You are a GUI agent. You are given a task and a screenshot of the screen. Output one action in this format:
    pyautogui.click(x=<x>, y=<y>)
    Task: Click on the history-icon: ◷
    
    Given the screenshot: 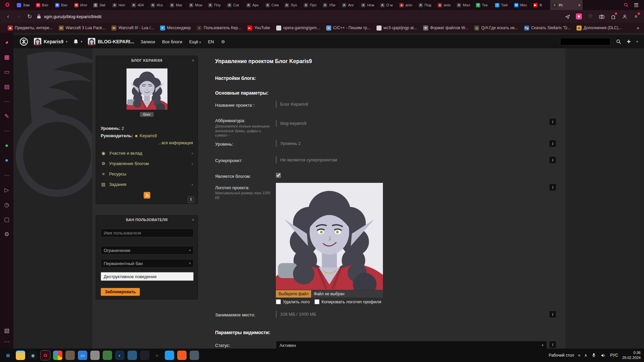 What is the action you would take?
    pyautogui.click(x=7, y=205)
    